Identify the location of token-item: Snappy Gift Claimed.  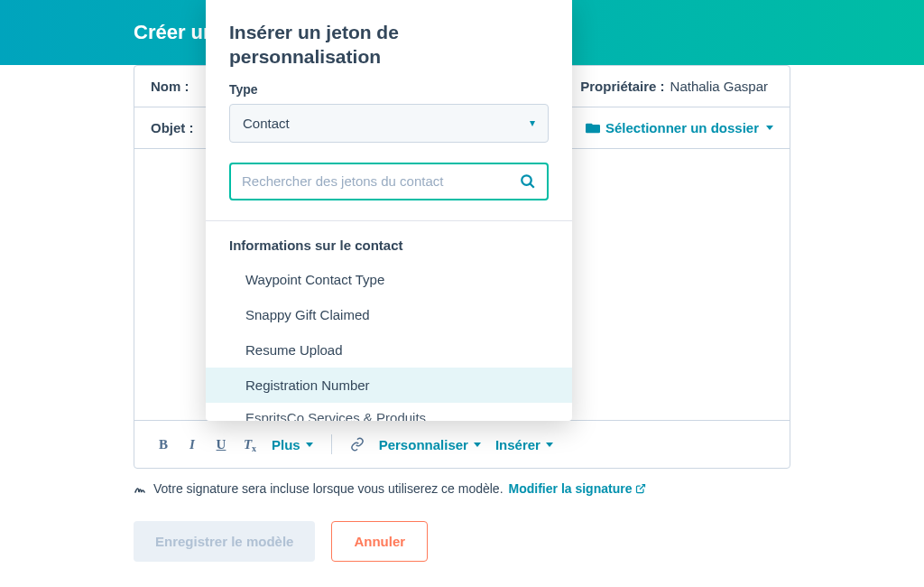
(389, 314).